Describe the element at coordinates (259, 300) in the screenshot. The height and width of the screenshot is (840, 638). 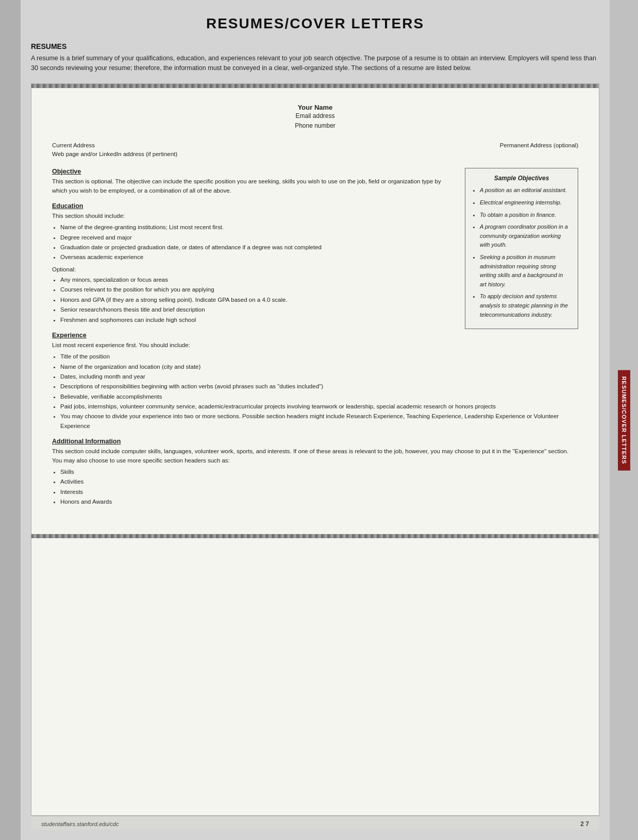
I see `list-item: Honors and GPA (if they are a strong sel…` at that location.